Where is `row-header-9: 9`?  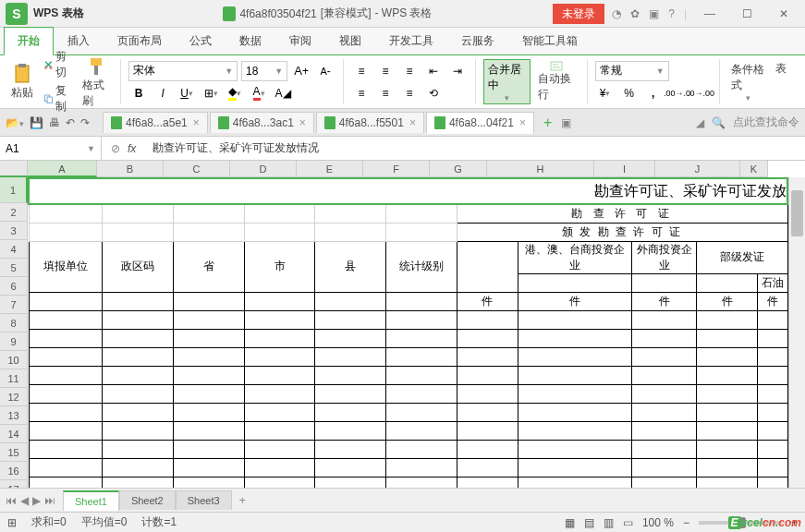 row-header-9: 9 is located at coordinates (14, 342).